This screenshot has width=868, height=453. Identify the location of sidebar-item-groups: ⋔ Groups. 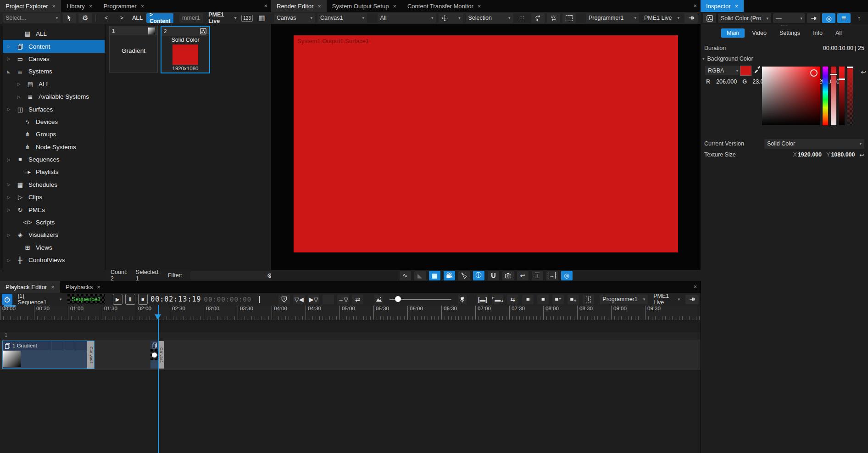
(55, 134).